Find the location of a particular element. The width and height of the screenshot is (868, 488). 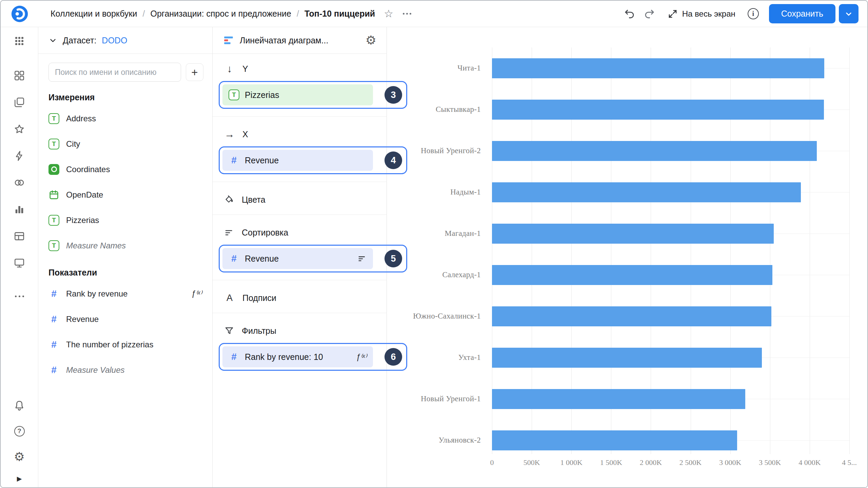

field-row-coordinates: Coordinates is located at coordinates (125, 169).